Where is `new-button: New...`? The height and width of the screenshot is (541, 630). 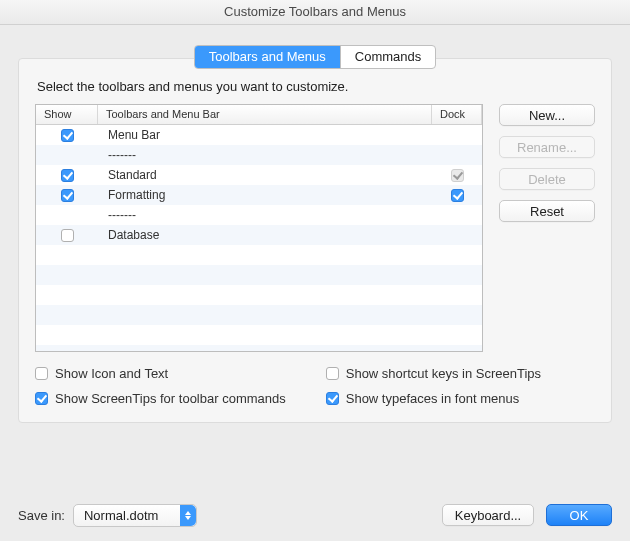
new-button: New... is located at coordinates (547, 115).